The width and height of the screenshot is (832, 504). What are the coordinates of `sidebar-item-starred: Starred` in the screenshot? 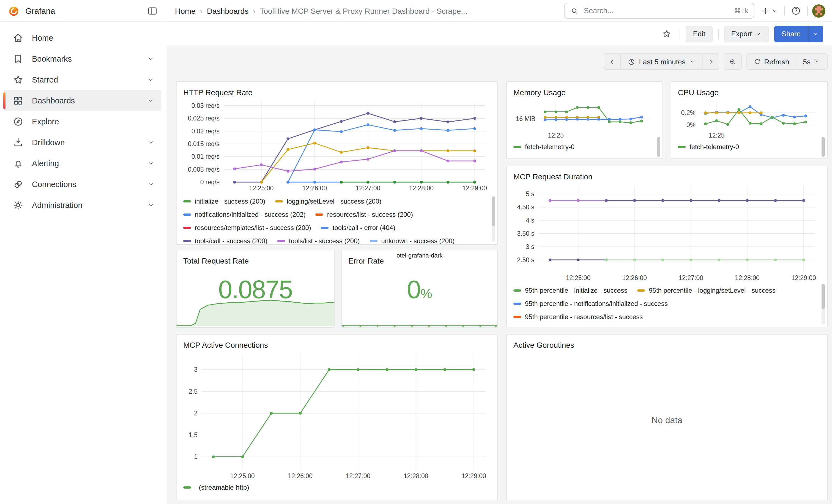 It's located at (82, 80).